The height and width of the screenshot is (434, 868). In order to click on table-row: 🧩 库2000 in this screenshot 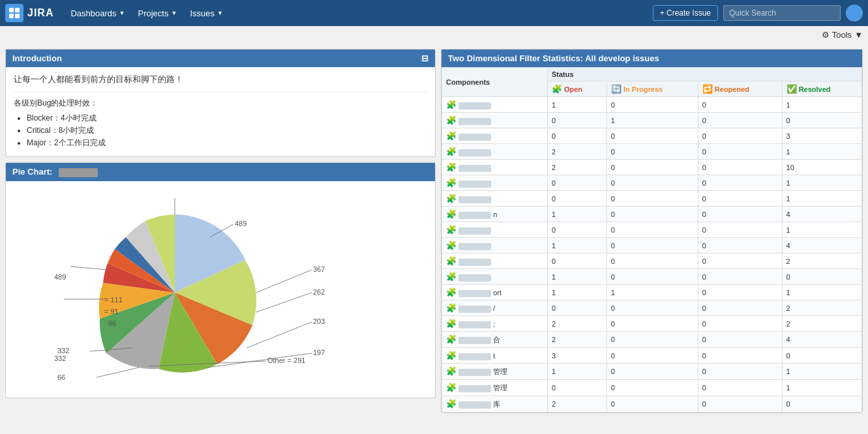, I will do `click(652, 404)`.